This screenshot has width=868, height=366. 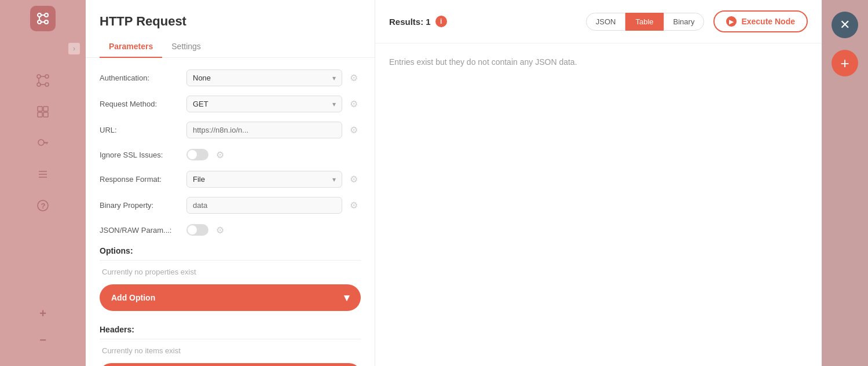 I want to click on sidebar-logo, so click(x=43, y=19).